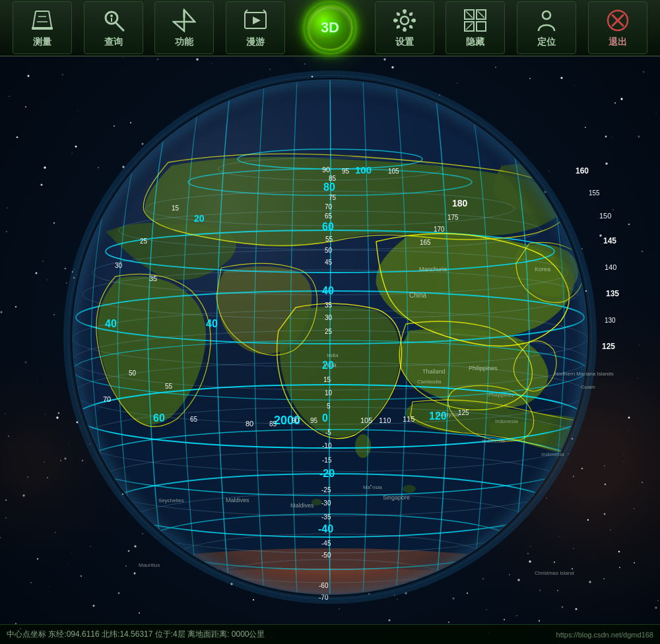 Image resolution: width=660 pixels, height=644 pixels. What do you see at coordinates (610, 321) in the screenshot?
I see `svg-text: 130` at bounding box center [610, 321].